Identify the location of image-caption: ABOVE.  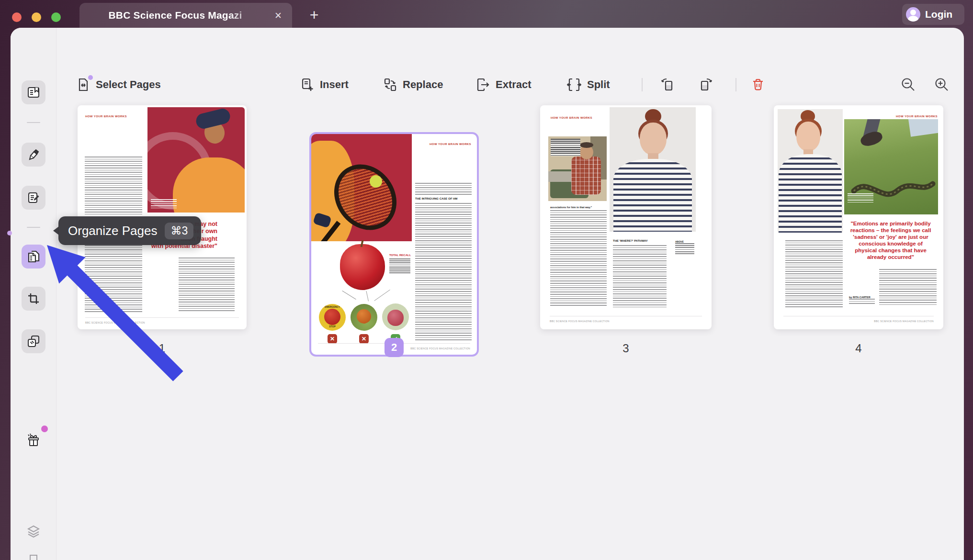
(685, 247).